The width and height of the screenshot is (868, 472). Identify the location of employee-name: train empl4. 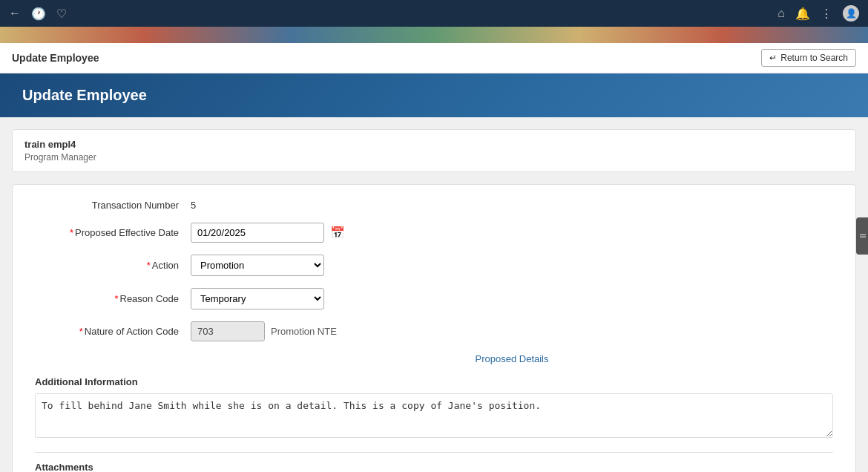
(434, 144).